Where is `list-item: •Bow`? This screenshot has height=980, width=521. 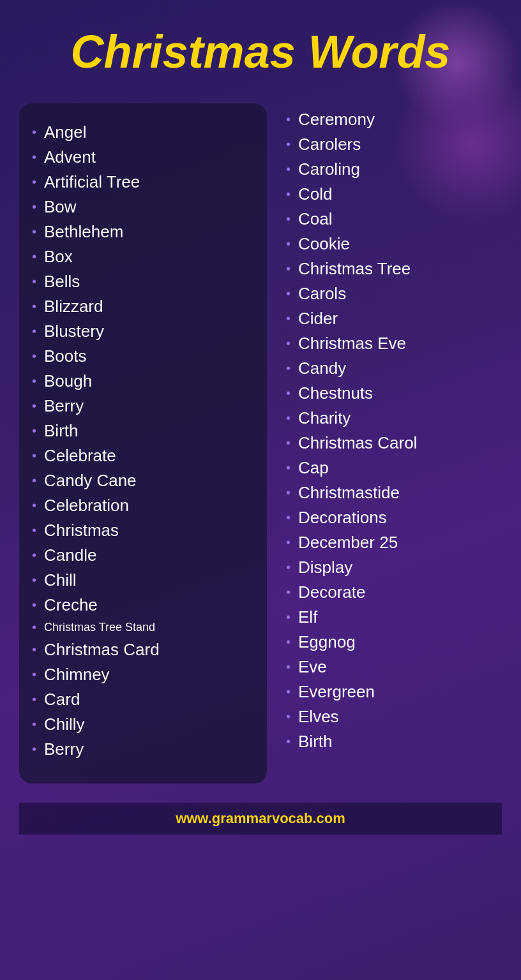
list-item: •Bow is located at coordinates (140, 207).